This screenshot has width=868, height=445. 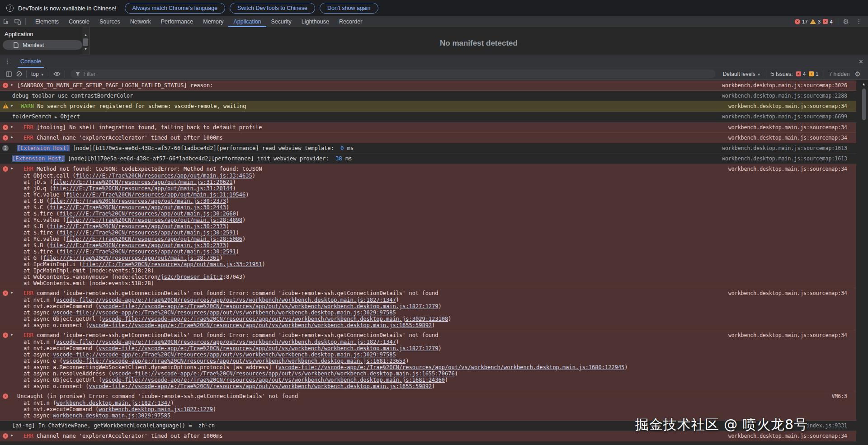 I want to click on console-scrollbar: ▲, so click(x=863, y=101).